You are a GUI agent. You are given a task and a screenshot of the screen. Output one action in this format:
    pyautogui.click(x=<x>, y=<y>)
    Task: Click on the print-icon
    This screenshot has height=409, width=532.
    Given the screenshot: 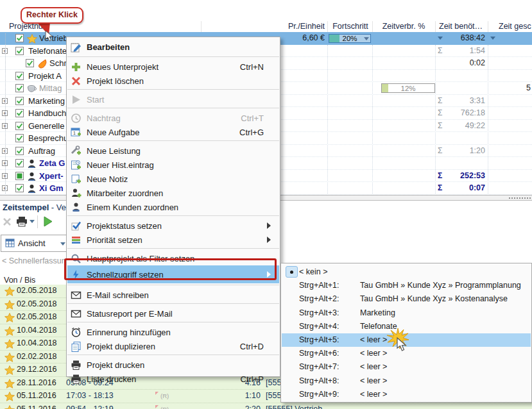 What is the action you would take?
    pyautogui.click(x=22, y=222)
    